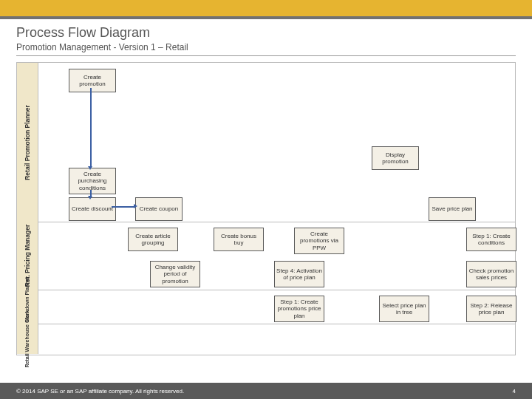 Image resolution: width=532 pixels, height=399 pixels. Describe the element at coordinates (491, 239) in the screenshot. I see `box-step1-create-conditions: Step 1: Create conditions` at that location.